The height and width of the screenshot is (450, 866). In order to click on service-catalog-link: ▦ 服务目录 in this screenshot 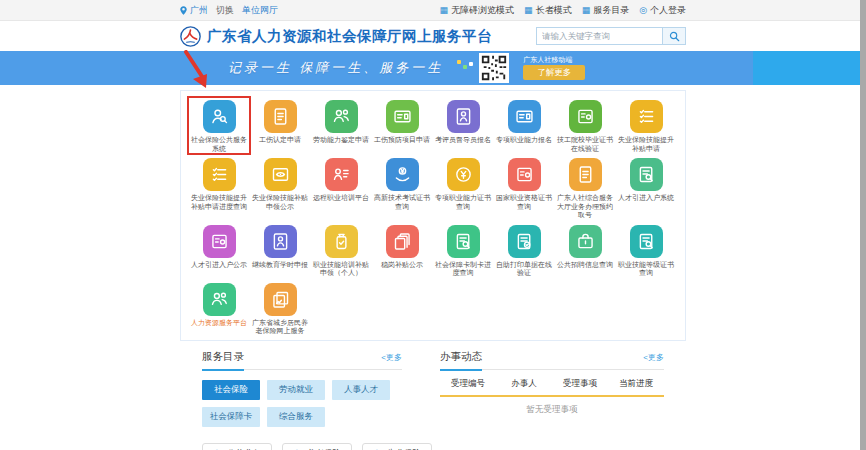, I will do `click(606, 10)`.